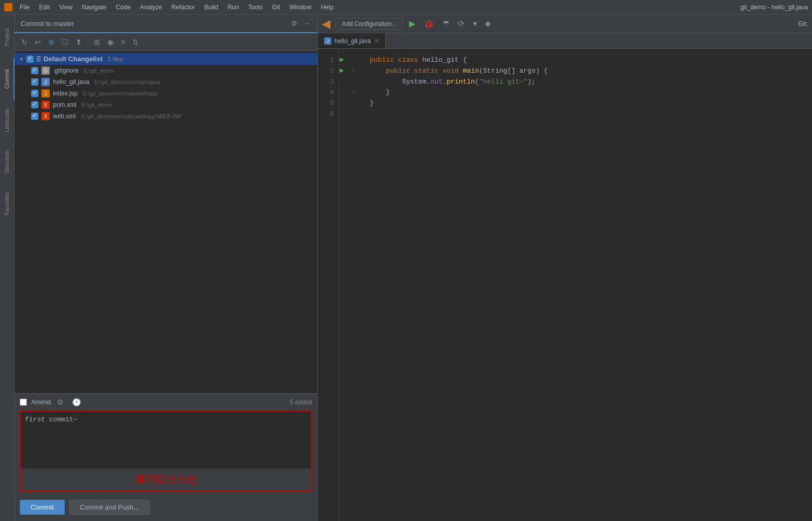 This screenshot has height=521, width=812. I want to click on intellij-icon: ◀, so click(326, 24).